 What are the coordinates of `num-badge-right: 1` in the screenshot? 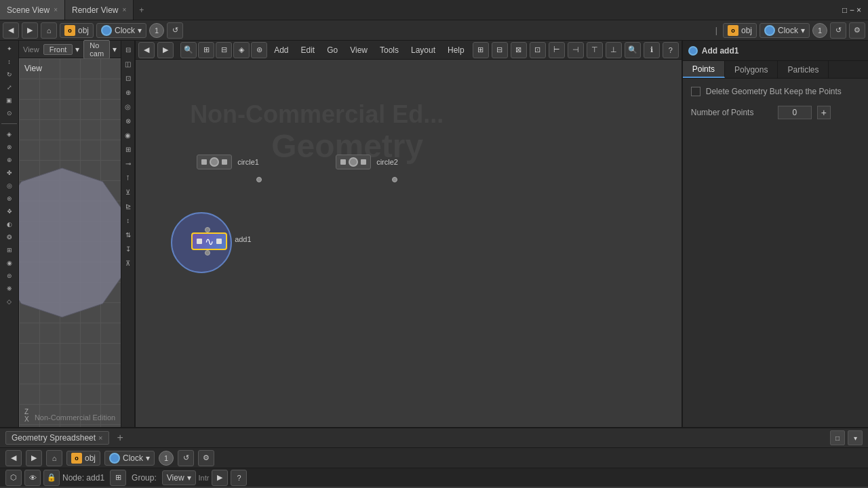 It's located at (820, 30).